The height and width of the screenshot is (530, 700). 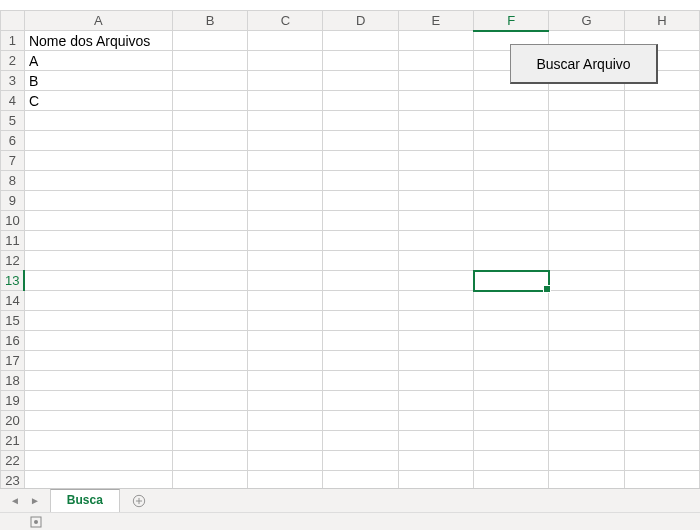 What do you see at coordinates (586, 281) in the screenshot?
I see `cell-G13` at bounding box center [586, 281].